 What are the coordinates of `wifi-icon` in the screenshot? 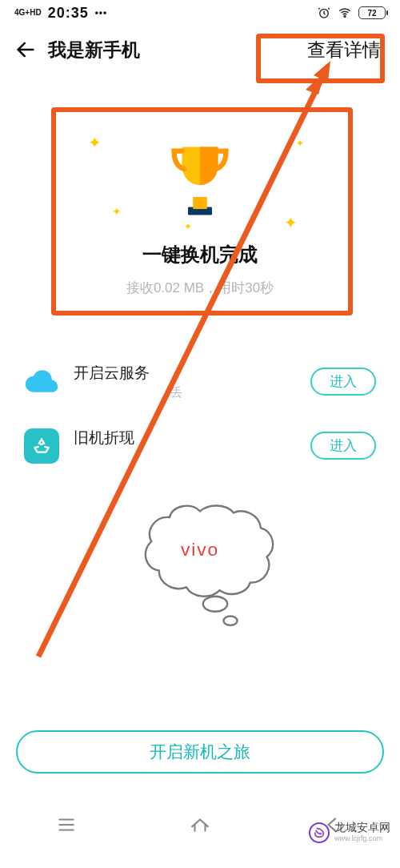 It's located at (345, 13).